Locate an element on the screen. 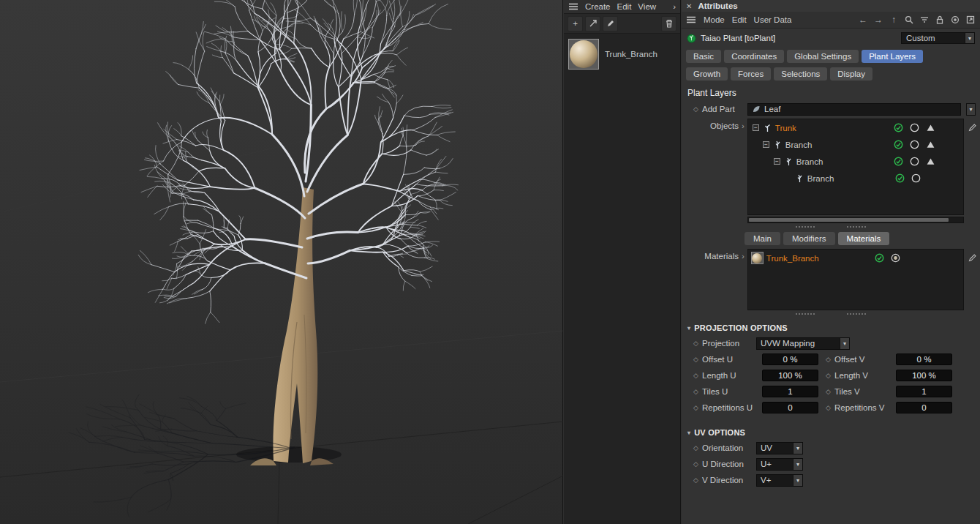  tree-item-trunk: − Trunk is located at coordinates (856, 127).